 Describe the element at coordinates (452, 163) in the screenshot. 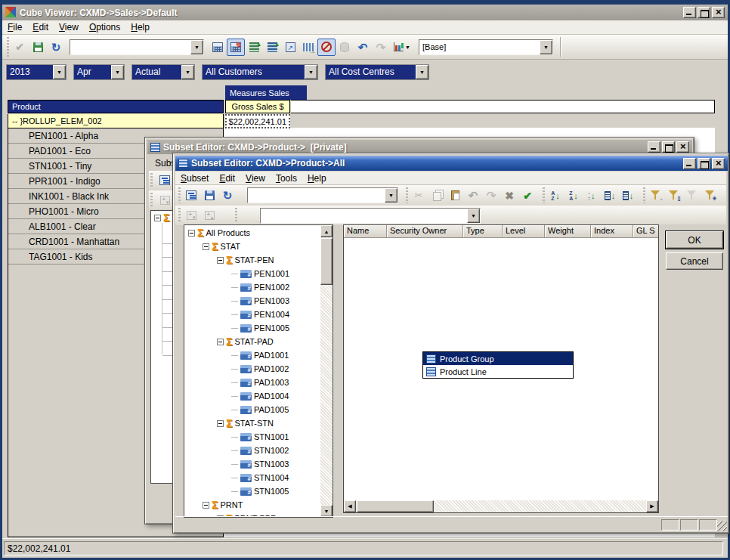

I see `foreground-titlebar: Subset Editor: CXMD->Product->All` at that location.